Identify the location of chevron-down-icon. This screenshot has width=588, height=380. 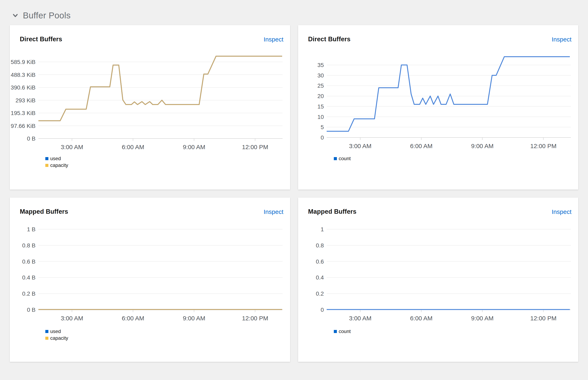
(15, 16).